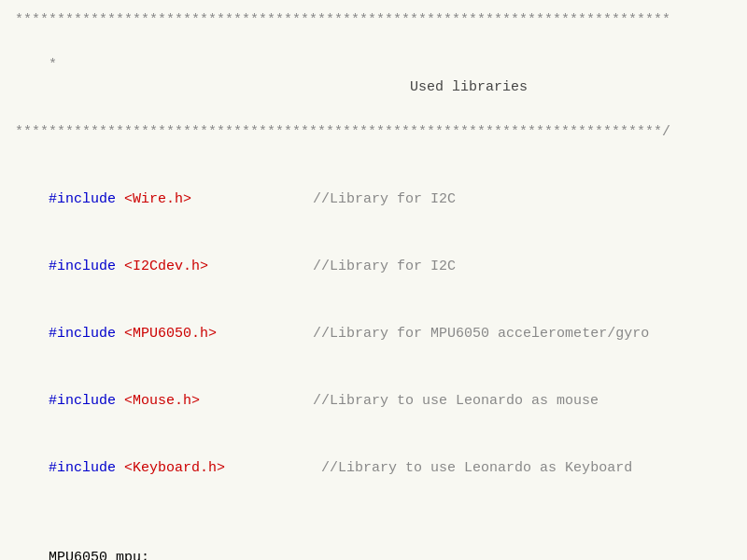  I want to click on include-lib-2: <I2Cdev.h>, so click(166, 267).